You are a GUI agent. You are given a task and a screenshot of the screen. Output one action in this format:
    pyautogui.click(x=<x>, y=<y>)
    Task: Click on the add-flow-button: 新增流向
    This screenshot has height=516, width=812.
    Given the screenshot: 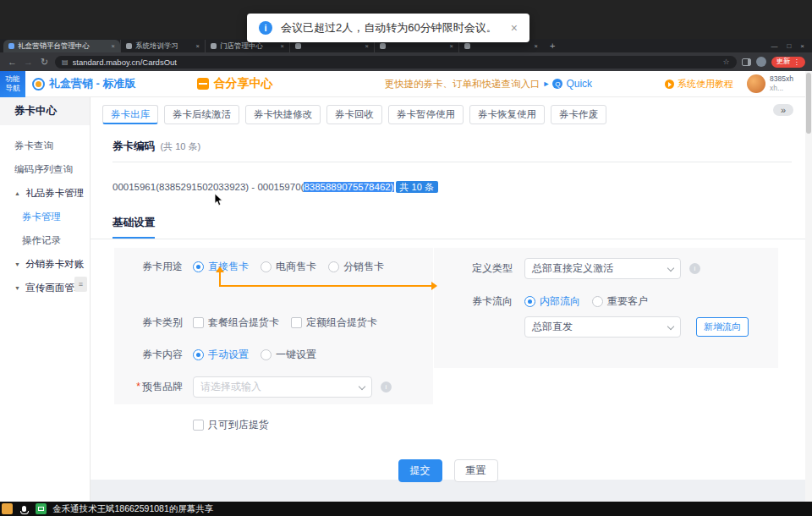 What is the action you would take?
    pyautogui.click(x=722, y=327)
    